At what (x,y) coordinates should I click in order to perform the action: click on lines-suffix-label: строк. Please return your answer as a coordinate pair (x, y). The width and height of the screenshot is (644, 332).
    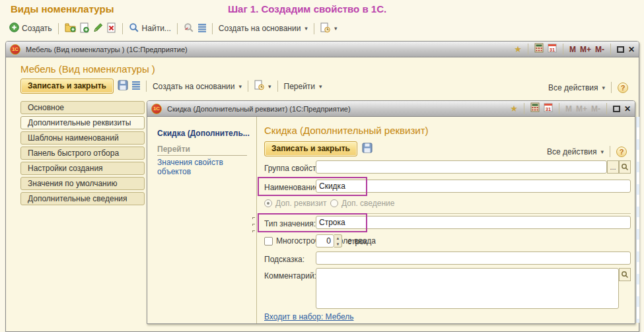
    Looking at the image, I should click on (357, 242).